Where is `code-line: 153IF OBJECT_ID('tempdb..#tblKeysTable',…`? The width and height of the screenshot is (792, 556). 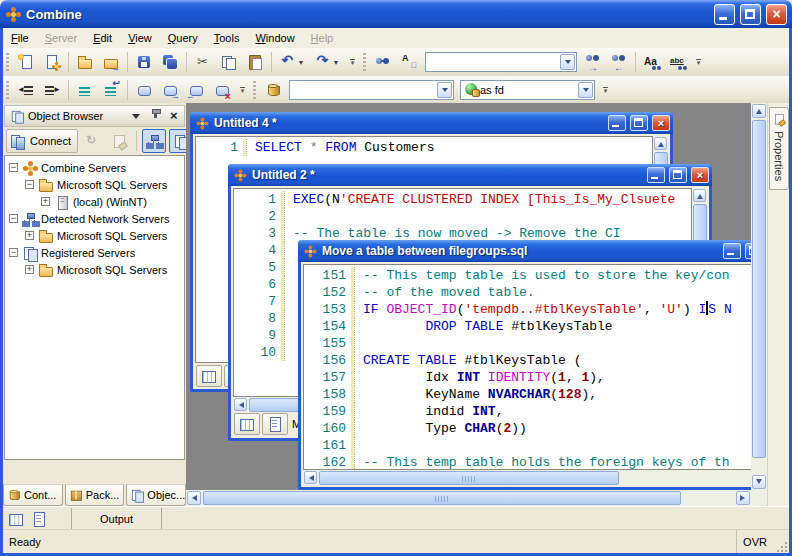 code-line: 153IF OBJECT_ID('tempdb..#tblKeysTable',… is located at coordinates (528, 310).